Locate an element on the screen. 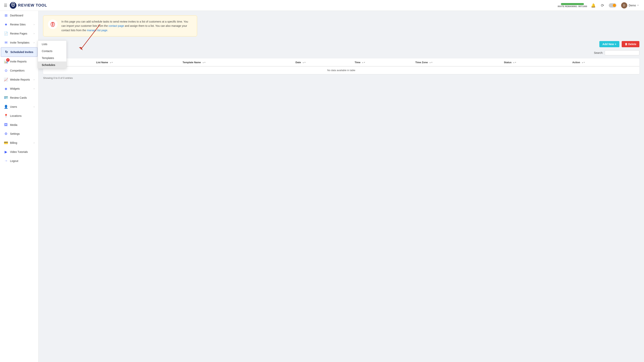  sidebar-item-locations: 📍Locations is located at coordinates (19, 116).